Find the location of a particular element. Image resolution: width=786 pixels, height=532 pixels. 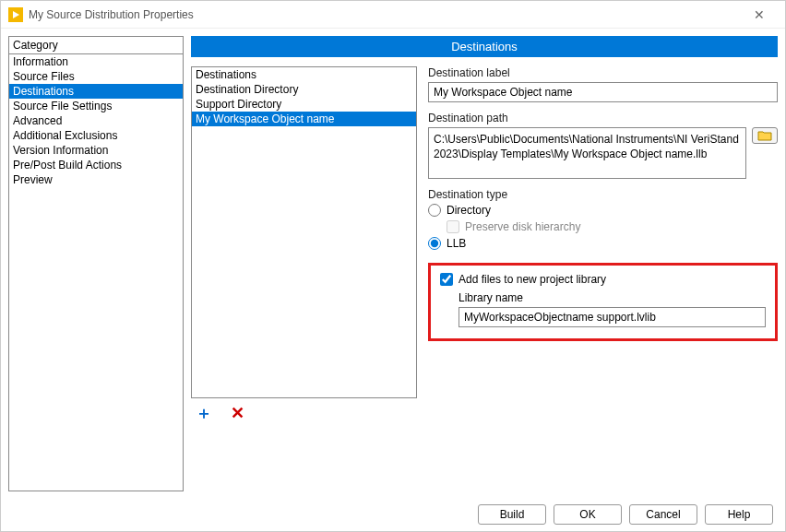

build-button: Build is located at coordinates (512, 514).